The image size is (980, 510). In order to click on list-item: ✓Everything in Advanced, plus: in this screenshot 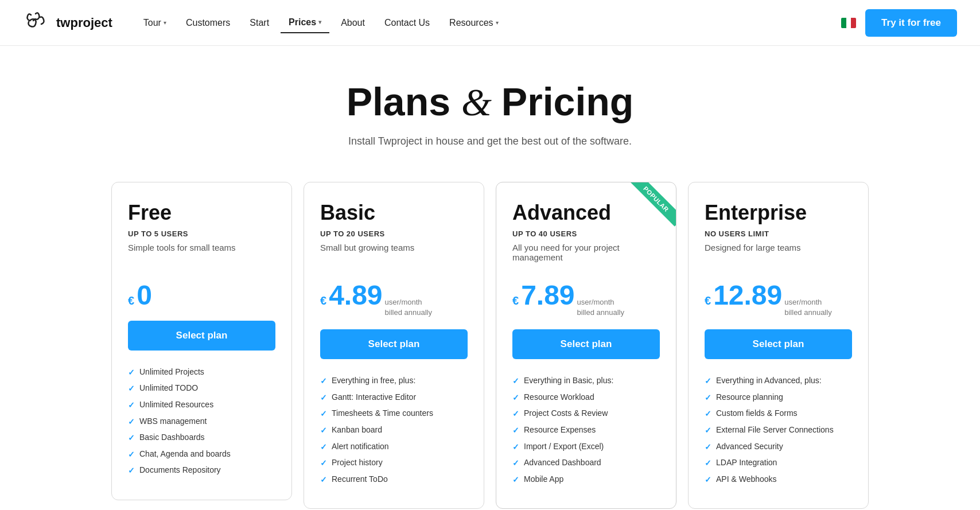, I will do `click(778, 381)`.